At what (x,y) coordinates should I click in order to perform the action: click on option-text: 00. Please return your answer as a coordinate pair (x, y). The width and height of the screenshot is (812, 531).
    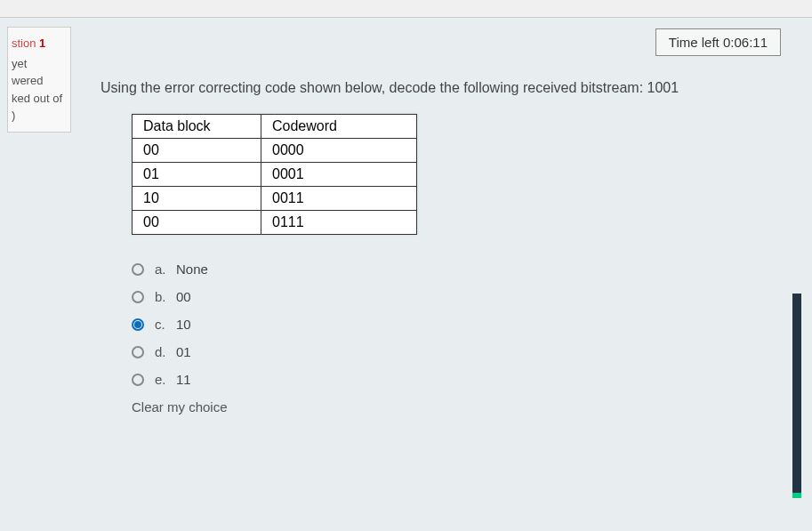
    Looking at the image, I should click on (183, 297).